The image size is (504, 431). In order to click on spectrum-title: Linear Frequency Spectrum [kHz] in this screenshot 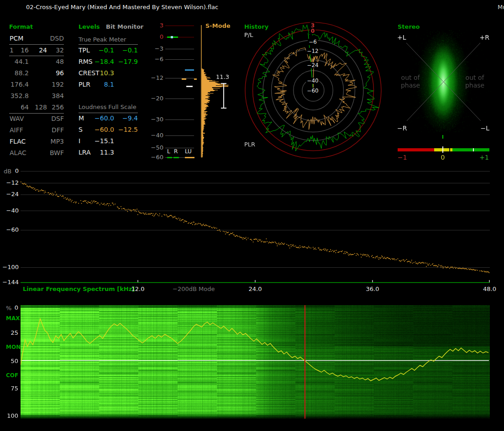, I will do `click(79, 289)`.